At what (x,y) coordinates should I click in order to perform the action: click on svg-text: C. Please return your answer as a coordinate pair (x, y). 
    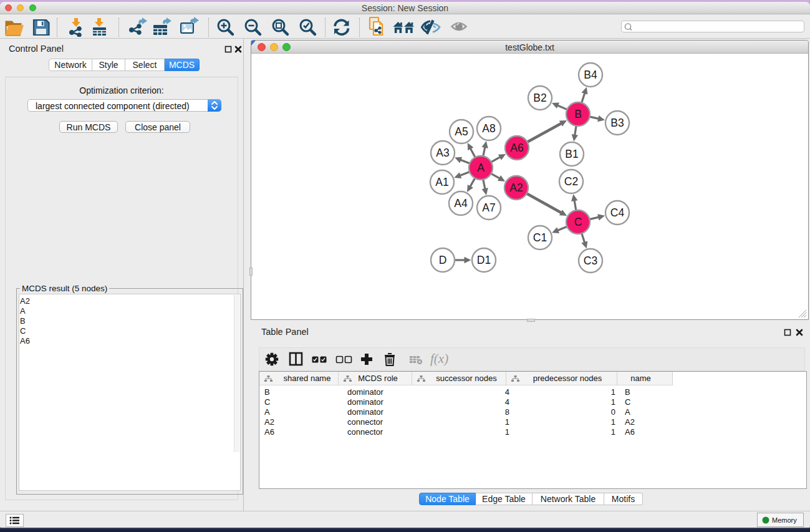
    Looking at the image, I should click on (579, 222).